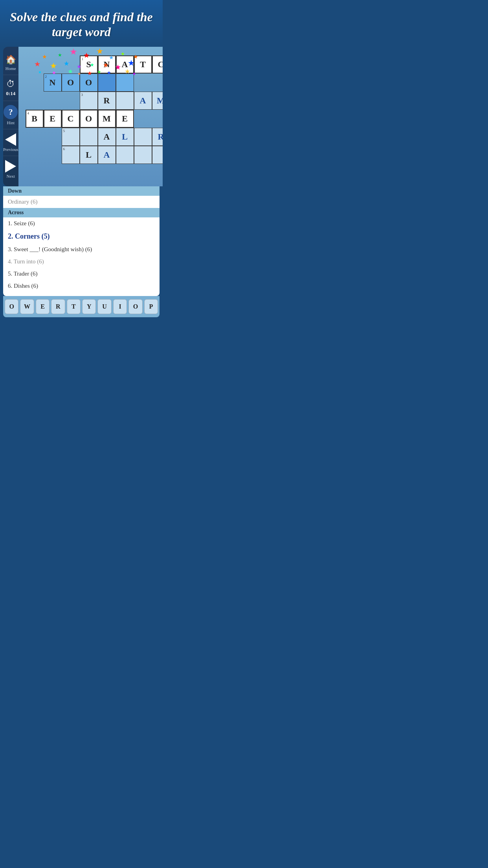 The height and width of the screenshot is (868, 488). I want to click on cell-5-r: R, so click(158, 137).